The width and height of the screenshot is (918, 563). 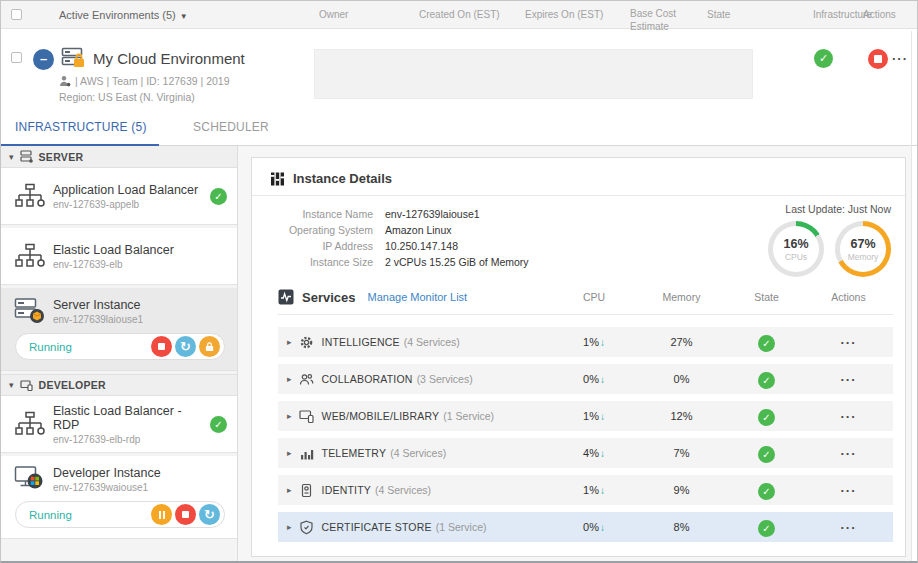 I want to click on service-row-identity: ▸ IDENTITY (4 Services) 1%↓ 9% ✓ ···, so click(x=586, y=490).